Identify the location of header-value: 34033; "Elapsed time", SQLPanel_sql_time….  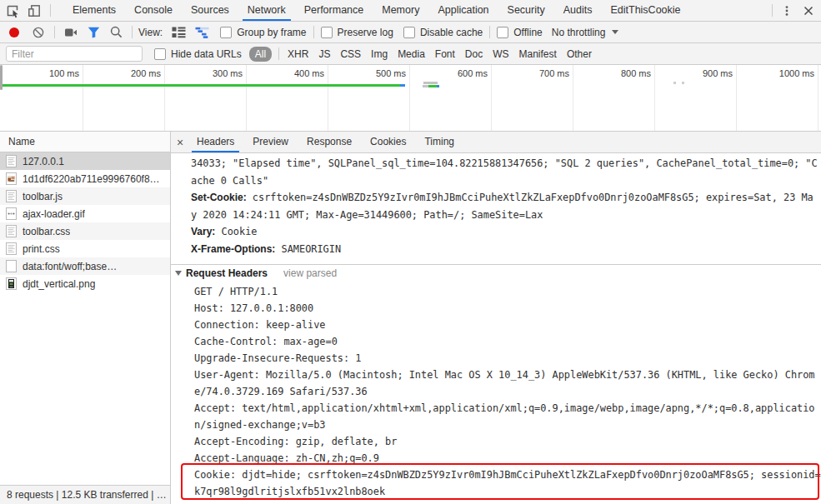
(504, 163).